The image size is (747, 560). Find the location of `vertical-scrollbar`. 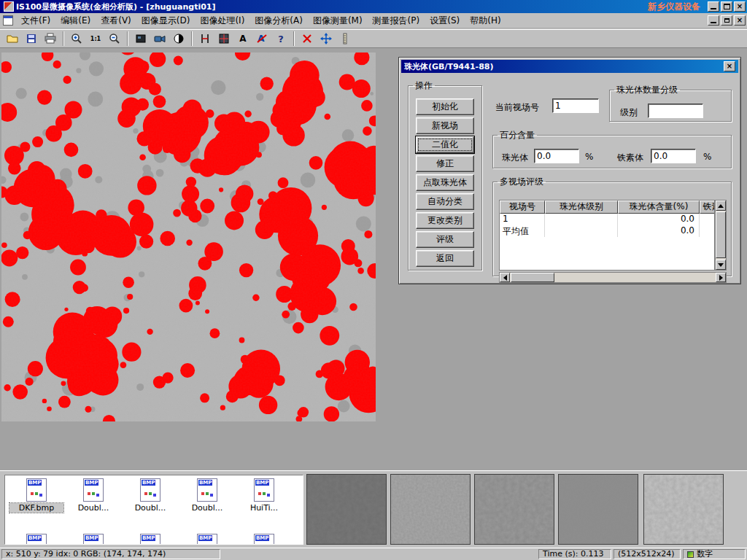

vertical-scrollbar is located at coordinates (721, 235).